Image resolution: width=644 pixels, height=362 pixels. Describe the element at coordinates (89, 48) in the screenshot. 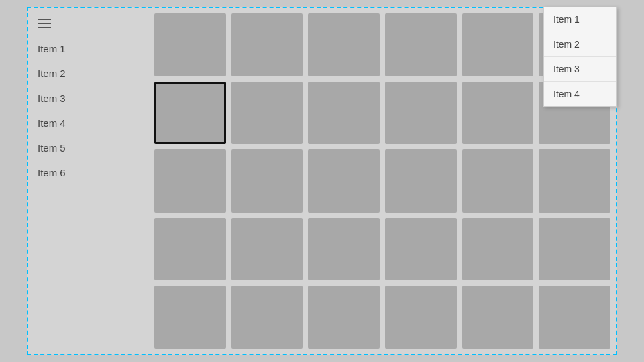

I see `sidebar-item-1: Item 1` at that location.